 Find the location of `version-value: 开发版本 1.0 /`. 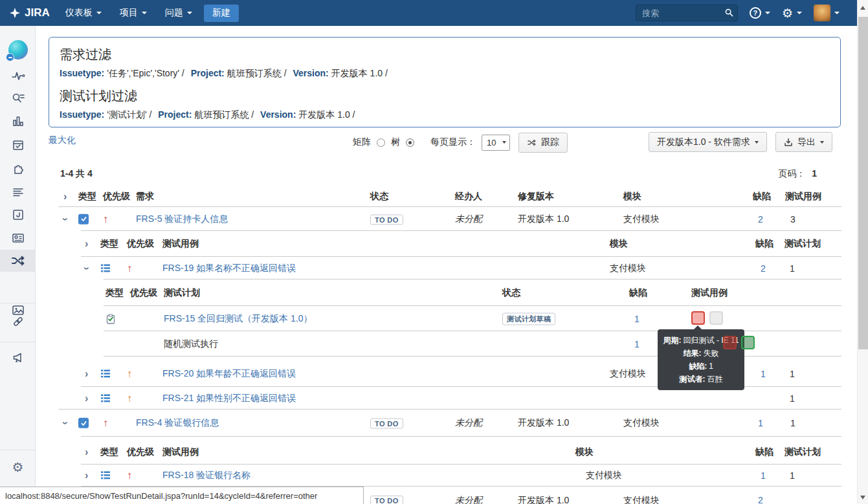

version-value: 开发版本 1.0 / is located at coordinates (360, 73).